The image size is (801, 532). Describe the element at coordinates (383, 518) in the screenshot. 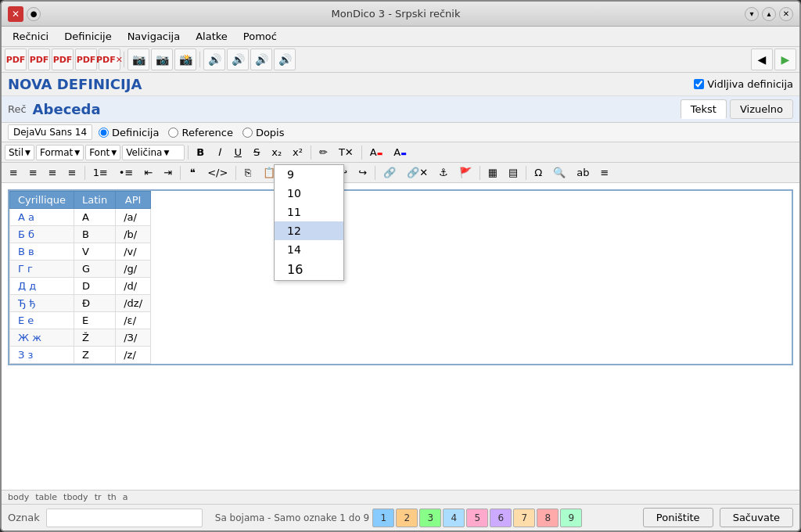

I see `color-btn-1: 1` at that location.